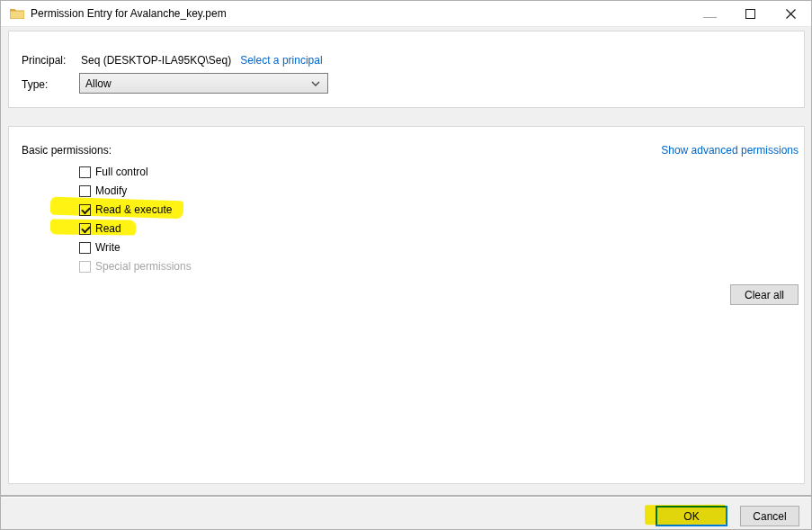  I want to click on principal-type-panel: Principal: Seq (DESKTOP-ILA95KQ\Seq) Sel…, so click(406, 69).